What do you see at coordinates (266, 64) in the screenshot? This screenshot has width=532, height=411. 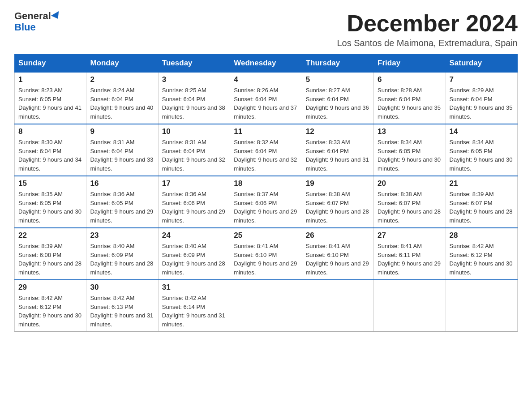 I see `calendar-header-row: Sunday Monday Tuesday Wednesday Thursday…` at bounding box center [266, 64].